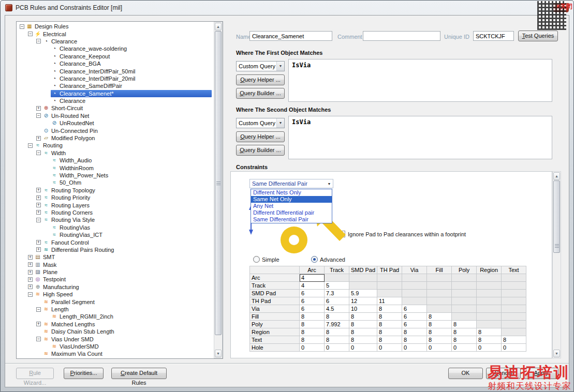 This screenshot has height=392, width=574. I want to click on tree-row: − ⚡ Electrical, so click(115, 34).